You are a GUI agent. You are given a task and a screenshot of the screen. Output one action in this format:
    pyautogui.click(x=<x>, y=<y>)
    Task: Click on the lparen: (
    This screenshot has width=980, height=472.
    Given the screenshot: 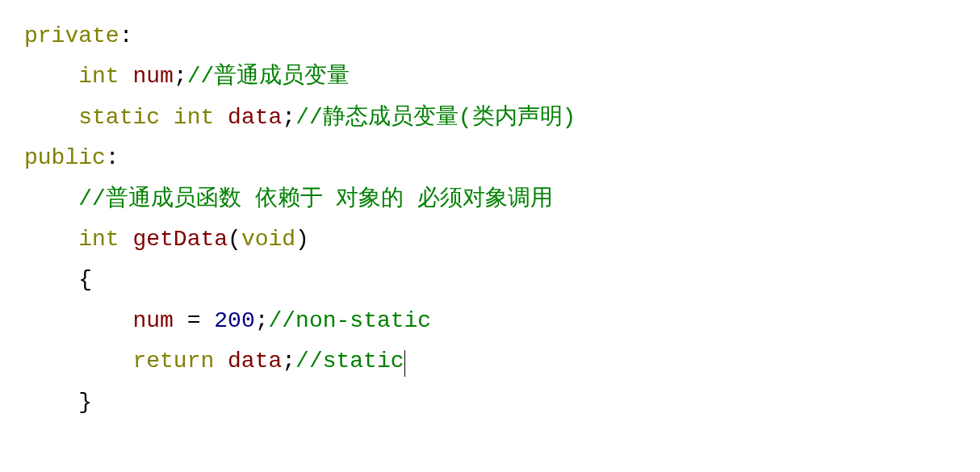 What is the action you would take?
    pyautogui.click(x=234, y=239)
    